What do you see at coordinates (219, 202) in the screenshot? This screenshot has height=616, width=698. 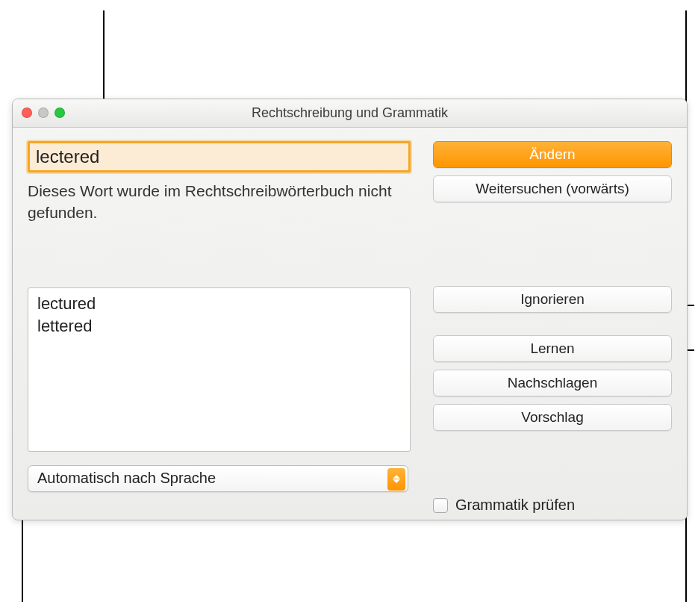 I see `status-message: Dieses Wort wurde im Rechtschreibwörterb…` at bounding box center [219, 202].